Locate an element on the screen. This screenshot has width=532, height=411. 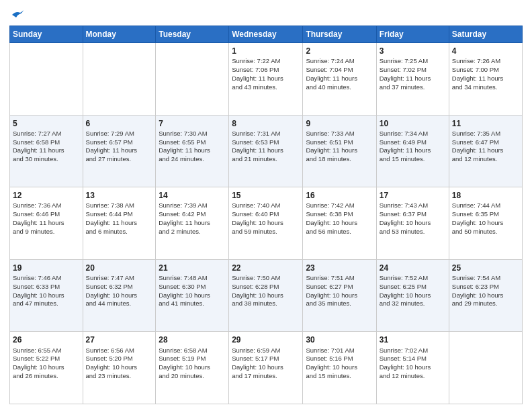
day-info: and 6 minutes. is located at coordinates (120, 232).